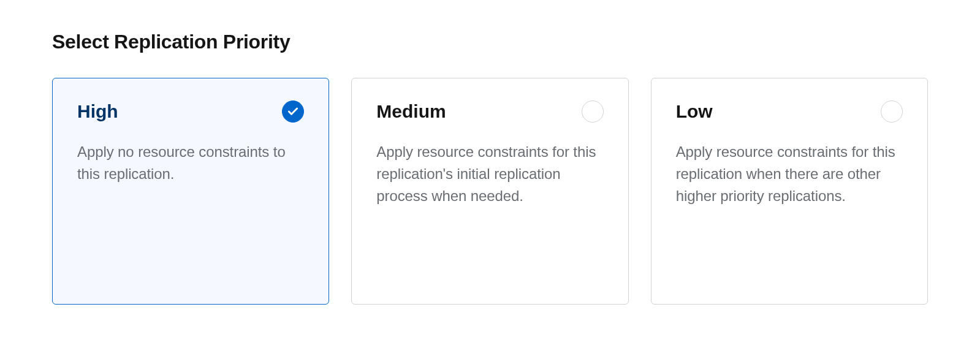 This screenshot has height=364, width=980. What do you see at coordinates (789, 112) in the screenshot?
I see `option-header: Low` at bounding box center [789, 112].